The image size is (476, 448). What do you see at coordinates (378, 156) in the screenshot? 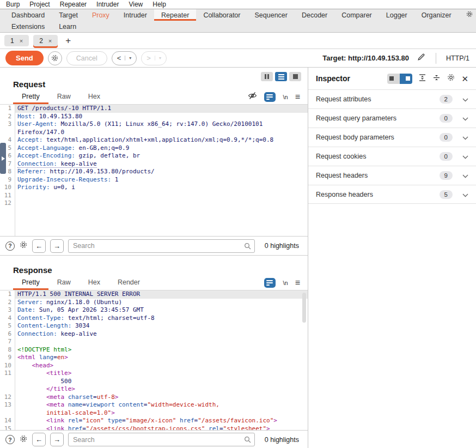
I see `section-label: Request cookies` at bounding box center [378, 156].